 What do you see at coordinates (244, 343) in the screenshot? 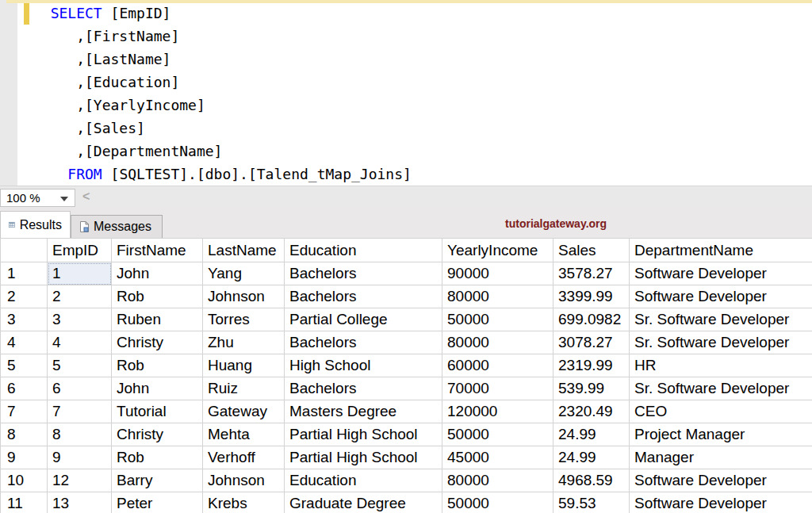
I see `grid-cell: Zhu` at bounding box center [244, 343].